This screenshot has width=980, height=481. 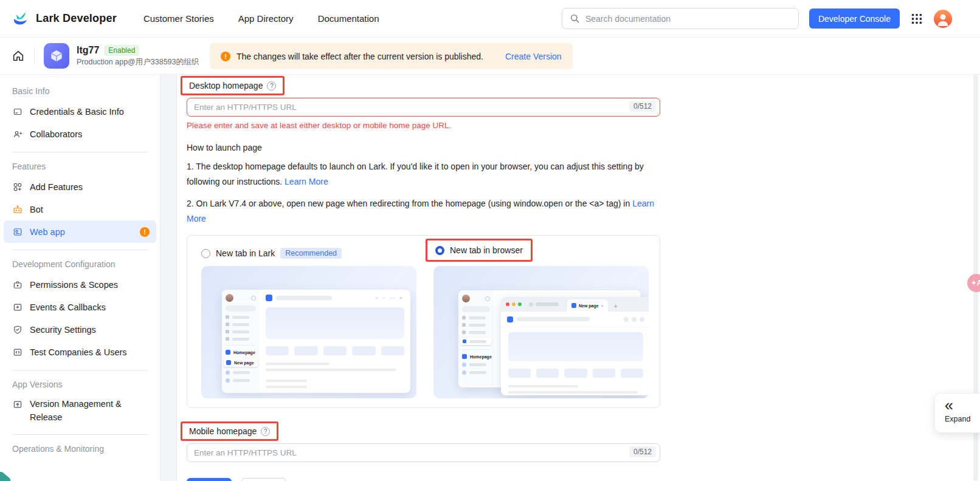 What do you see at coordinates (316, 341) in the screenshot?
I see `mini-lark-window: Homepage New page ○ ▫ ⋯ ×` at bounding box center [316, 341].